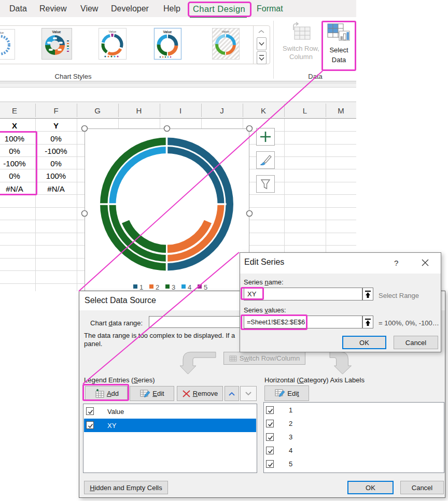  Describe the element at coordinates (173, 287) in the screenshot. I see `svg-text: 3` at that location.